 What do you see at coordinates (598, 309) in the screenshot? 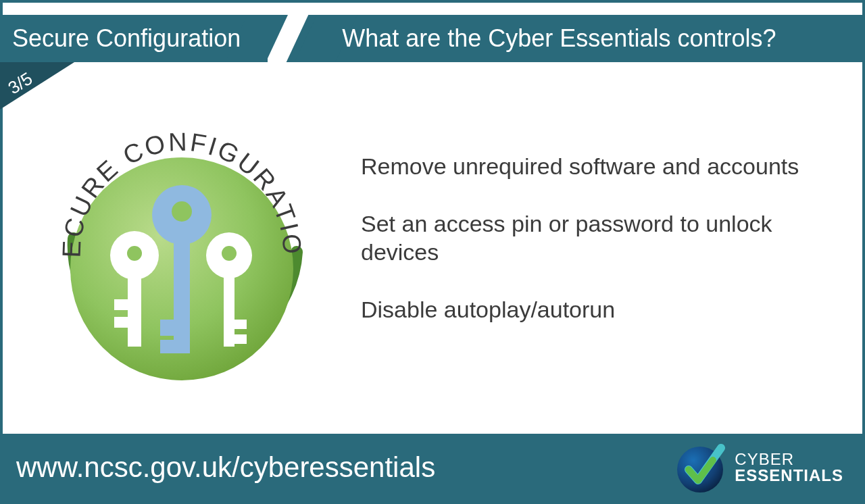
I see `bullet-item: Disable autoplay/autorun` at bounding box center [598, 309].